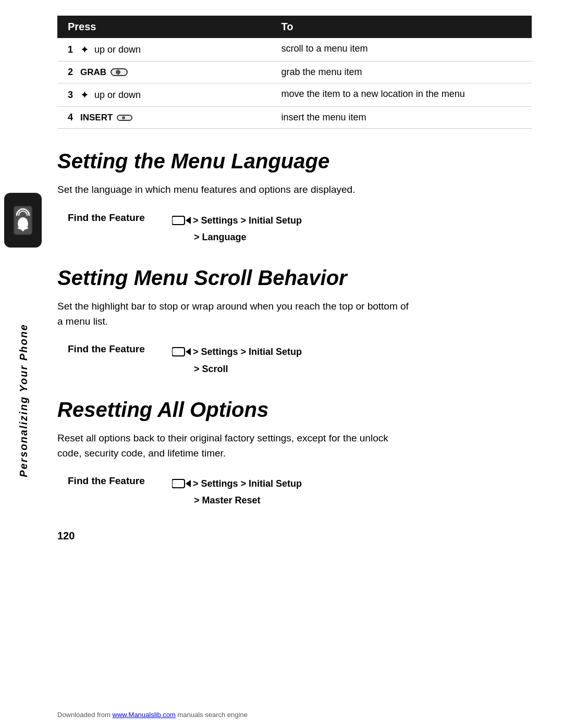 The image size is (563, 728). Describe the element at coordinates (300, 492) in the screenshot. I see `section3-find-feature: Find the Feature > Settings > Initial Se…` at that location.